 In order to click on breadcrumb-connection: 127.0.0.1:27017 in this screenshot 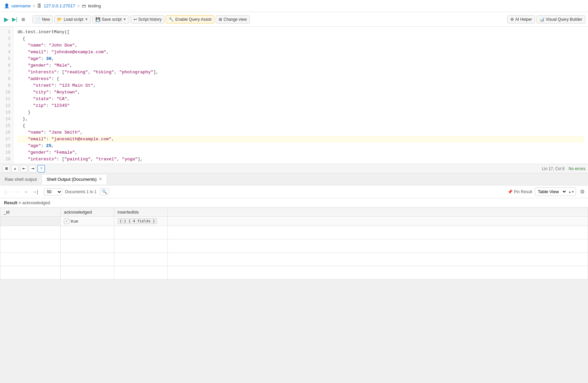, I will do `click(59, 6)`.